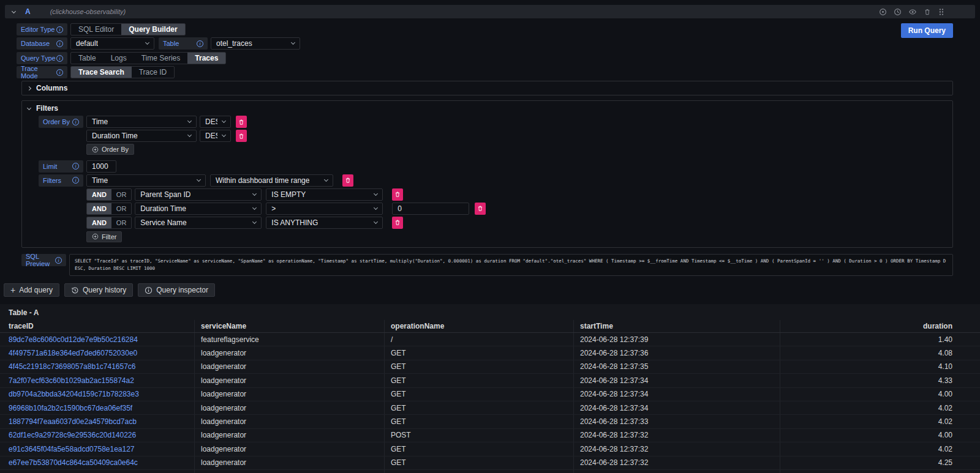 Image resolution: width=980 pixels, height=473 pixels. What do you see at coordinates (289, 326) in the screenshot?
I see `column-header-servicename: serviceName` at bounding box center [289, 326].